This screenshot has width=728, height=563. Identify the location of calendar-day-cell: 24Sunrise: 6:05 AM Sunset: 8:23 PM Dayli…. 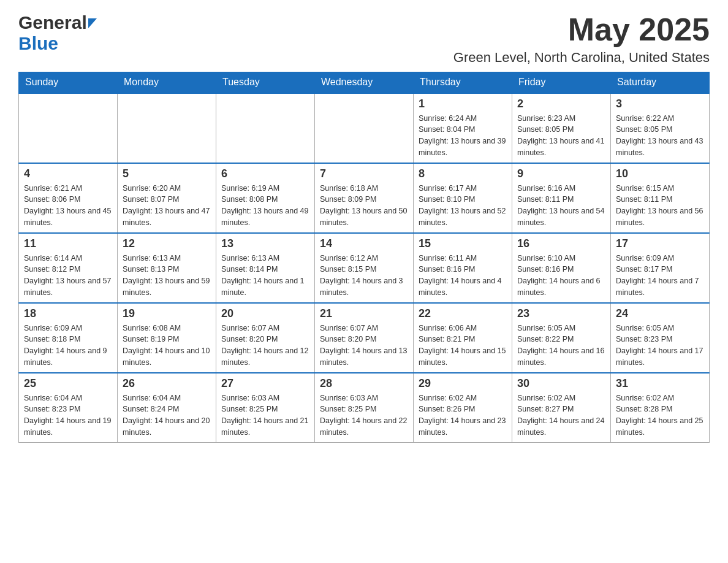
(661, 338).